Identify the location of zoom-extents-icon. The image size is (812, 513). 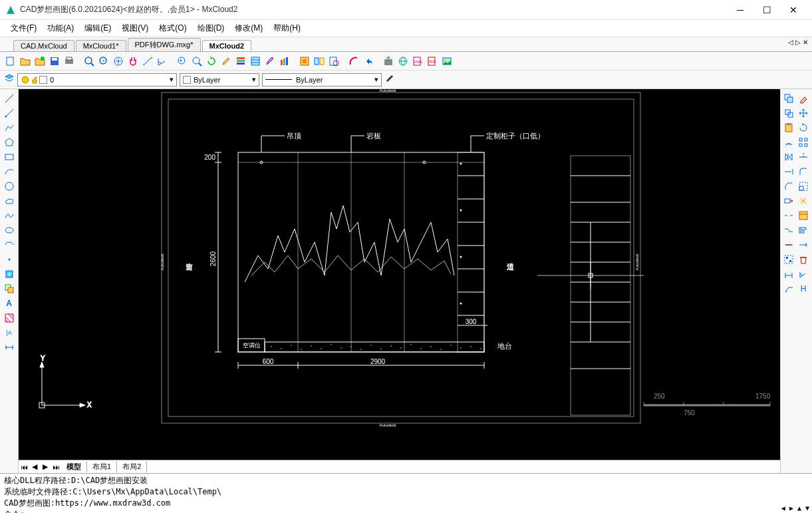
(118, 61).